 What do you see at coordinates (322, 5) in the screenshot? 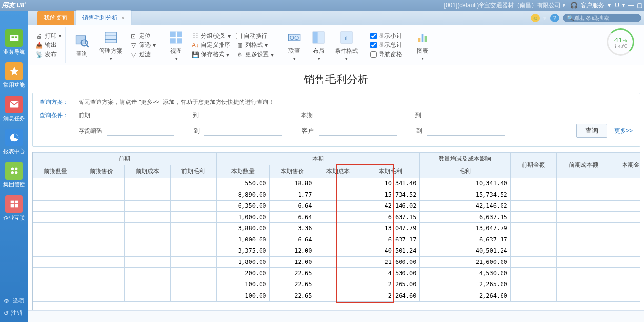
I see `title-bar: 用友 U8+ [001](default)帝宝交通器材（南昌）有限公司 ▾ 🎧 …` at bounding box center [322, 5].